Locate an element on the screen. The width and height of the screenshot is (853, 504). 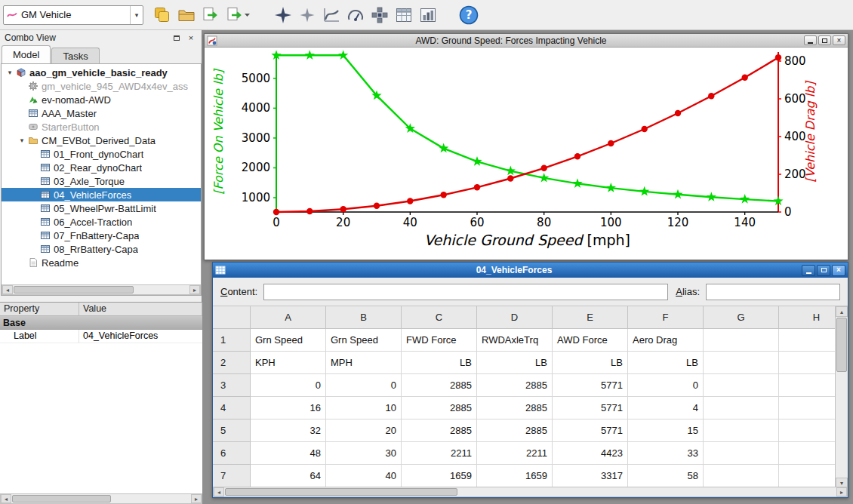
row-header-1: 1 is located at coordinates (232, 340).